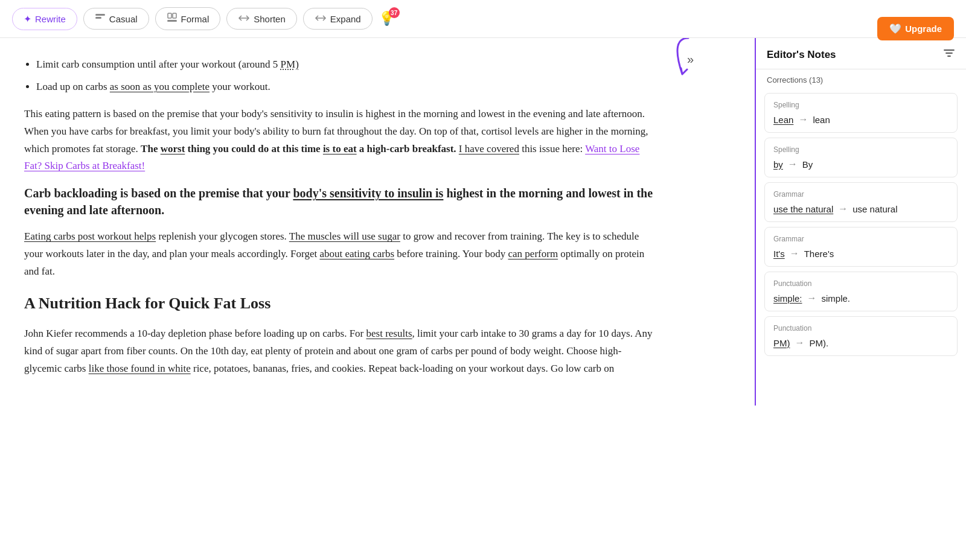 The width and height of the screenshot is (966, 560). I want to click on correction-content-6: PM) → PM)., so click(861, 343).